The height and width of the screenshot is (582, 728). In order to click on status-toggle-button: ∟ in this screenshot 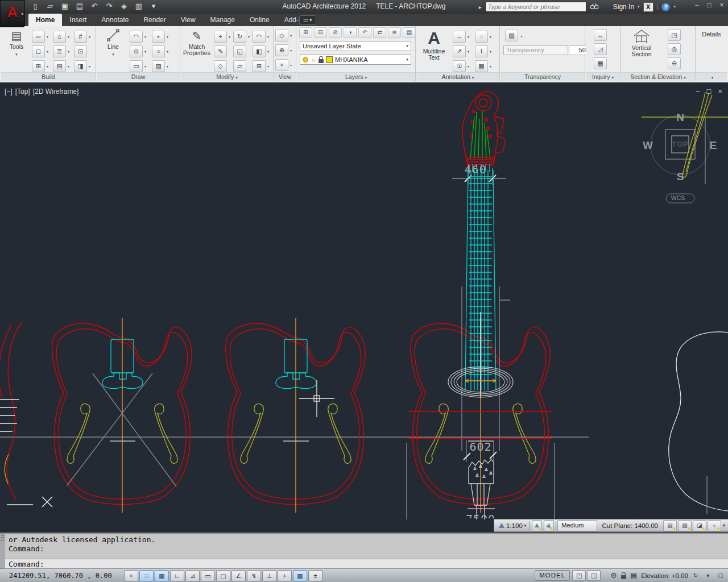, I will do `click(177, 576)`.